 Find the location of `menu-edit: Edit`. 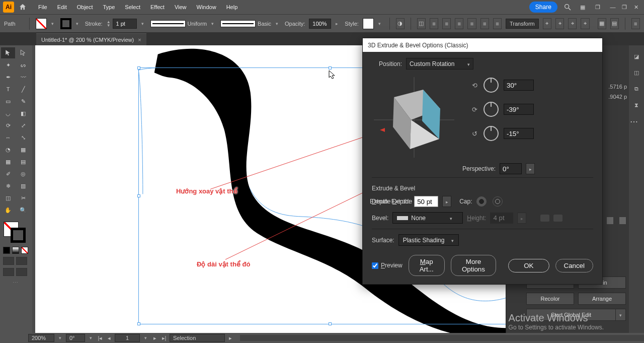

menu-edit: Edit is located at coordinates (62, 7).